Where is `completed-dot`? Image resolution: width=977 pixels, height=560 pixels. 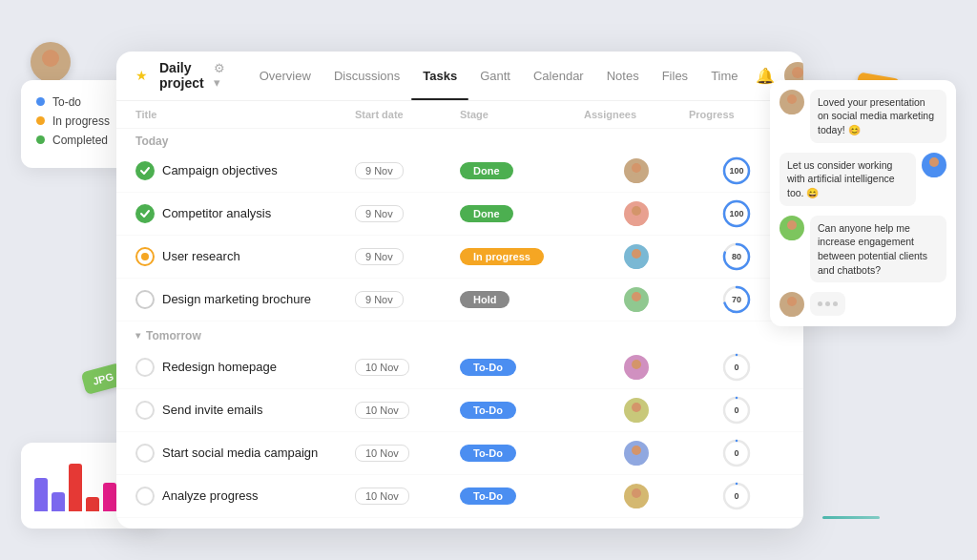 completed-dot is located at coordinates (40, 139).